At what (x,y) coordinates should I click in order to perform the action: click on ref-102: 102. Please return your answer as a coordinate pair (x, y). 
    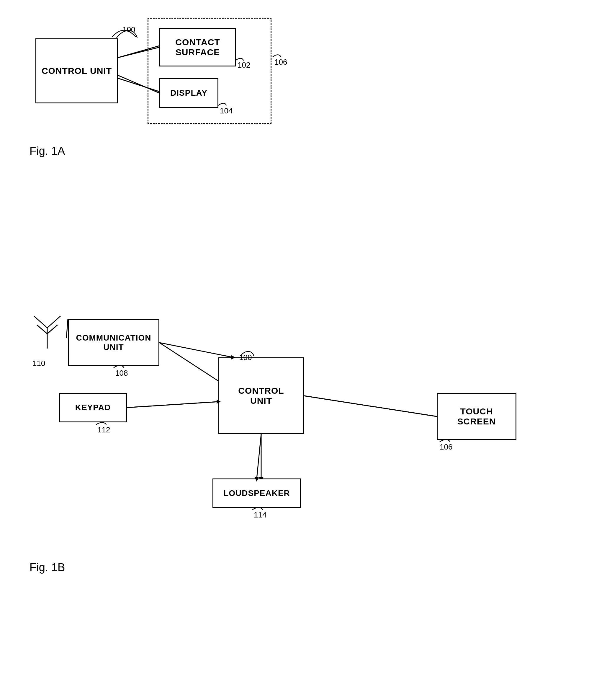
    Looking at the image, I should click on (244, 65).